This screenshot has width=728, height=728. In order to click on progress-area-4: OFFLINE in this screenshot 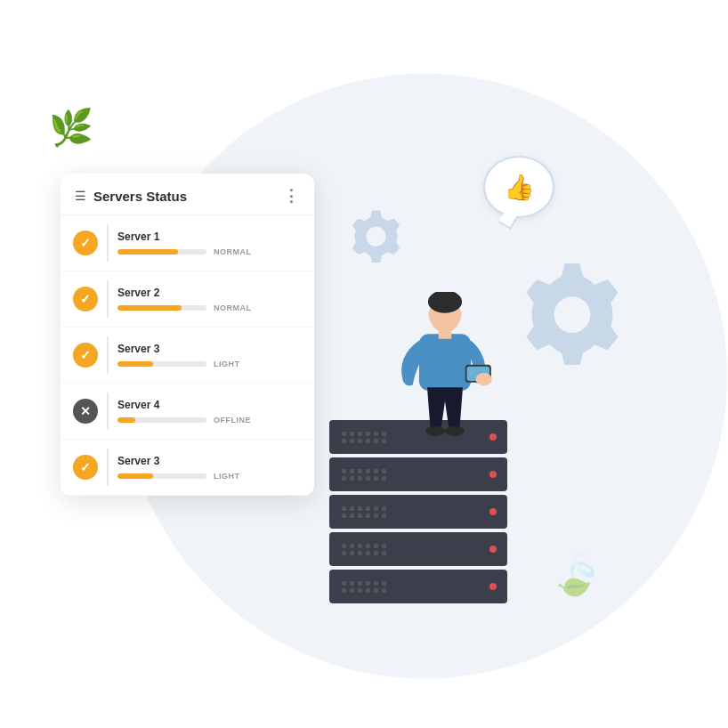, I will do `click(210, 420)`.